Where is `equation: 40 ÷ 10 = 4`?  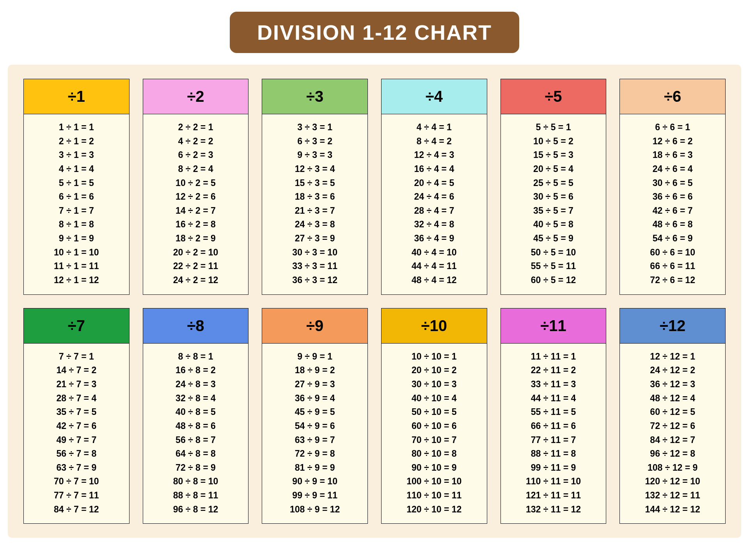
equation: 40 ÷ 10 = 4 is located at coordinates (434, 399).